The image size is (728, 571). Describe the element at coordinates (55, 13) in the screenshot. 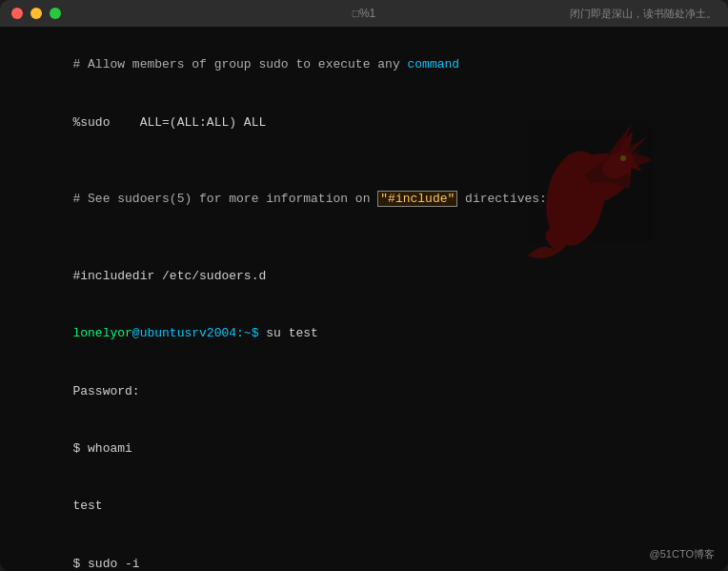

I see `maximize-button` at that location.